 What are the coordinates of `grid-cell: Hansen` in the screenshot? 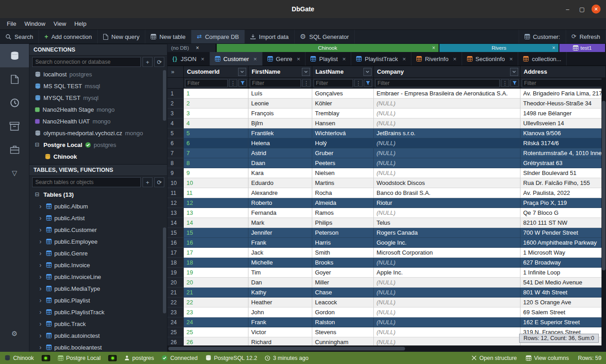 It's located at (343, 123).